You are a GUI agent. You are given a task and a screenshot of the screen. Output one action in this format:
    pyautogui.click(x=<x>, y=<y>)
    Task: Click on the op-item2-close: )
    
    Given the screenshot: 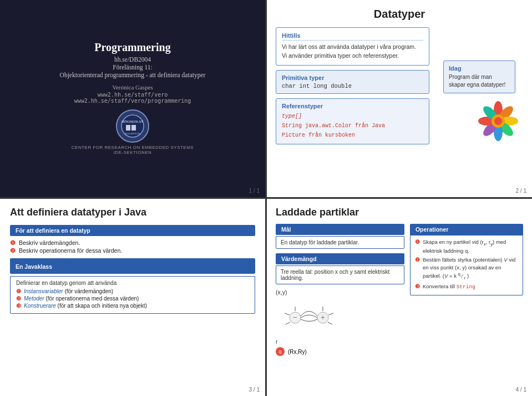 What is the action you would take?
    pyautogui.click(x=468, y=275)
    